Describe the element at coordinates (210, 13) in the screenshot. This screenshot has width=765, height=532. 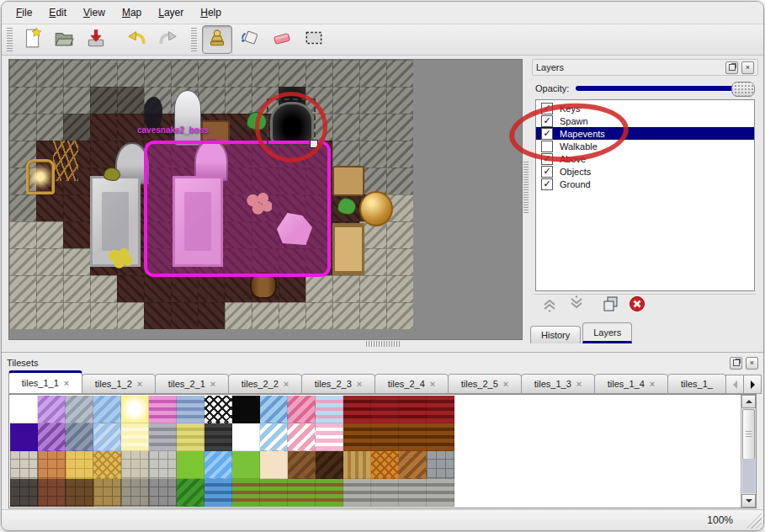
I see `menu-item-help: Help` at that location.